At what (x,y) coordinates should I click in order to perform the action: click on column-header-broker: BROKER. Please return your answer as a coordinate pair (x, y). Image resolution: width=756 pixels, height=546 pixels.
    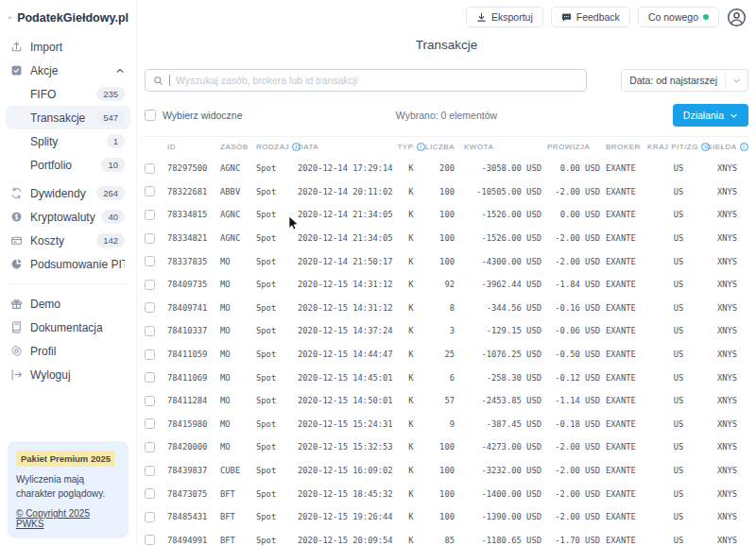
    Looking at the image, I should click on (627, 147).